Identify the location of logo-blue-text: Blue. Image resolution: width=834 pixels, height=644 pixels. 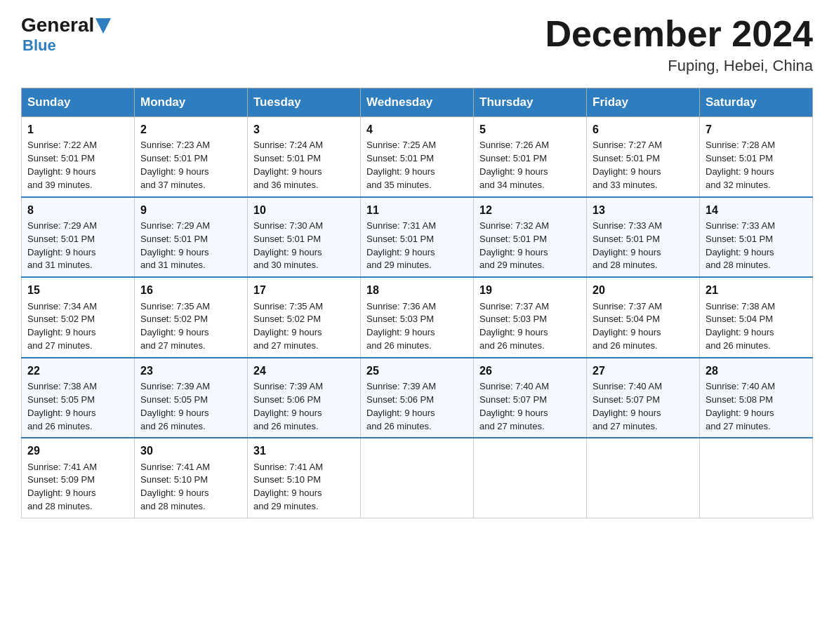
(39, 46).